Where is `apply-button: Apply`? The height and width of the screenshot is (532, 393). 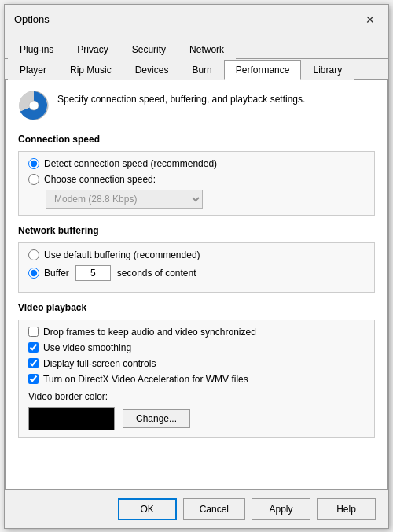
apply-button: Apply is located at coordinates (281, 509).